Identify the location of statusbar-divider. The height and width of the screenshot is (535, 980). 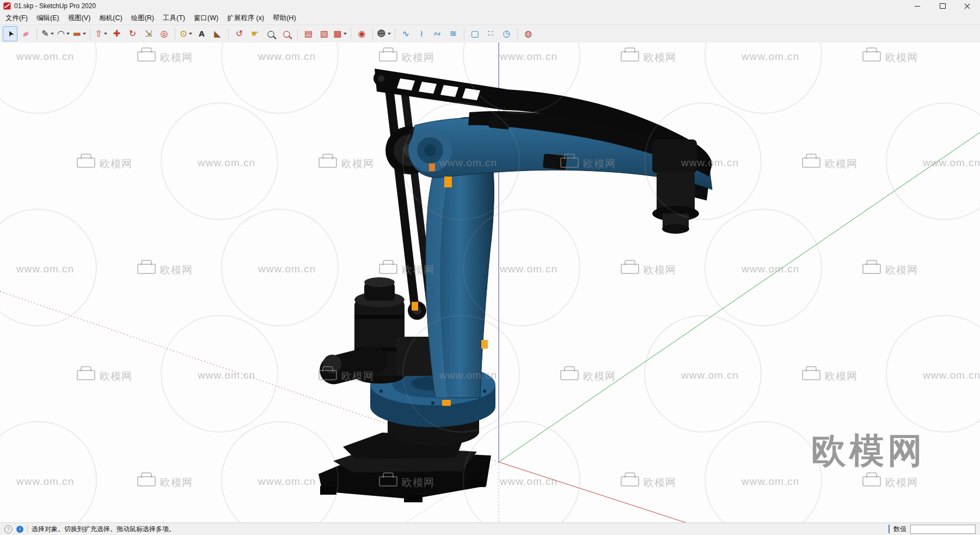
(27, 529).